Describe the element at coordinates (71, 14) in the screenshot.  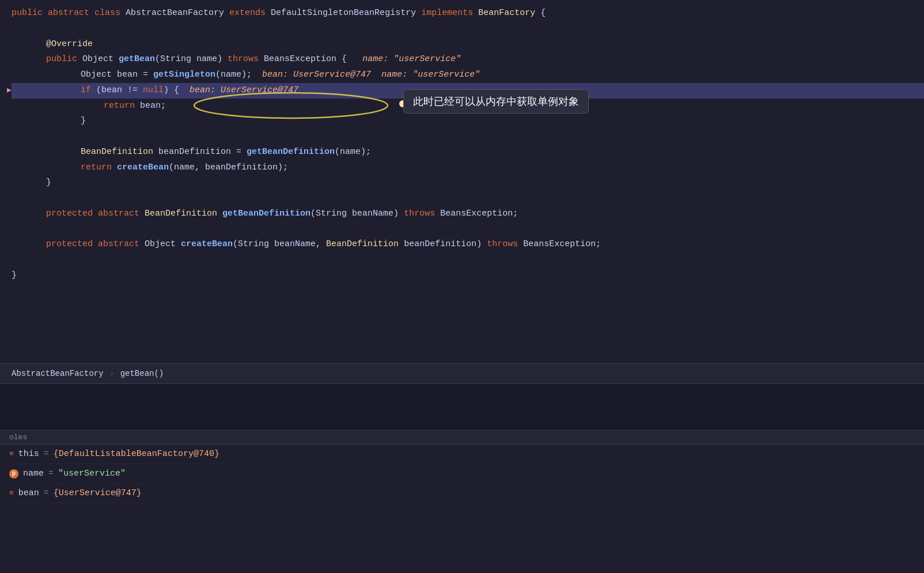
I see `kw-abstract: abstract` at that location.